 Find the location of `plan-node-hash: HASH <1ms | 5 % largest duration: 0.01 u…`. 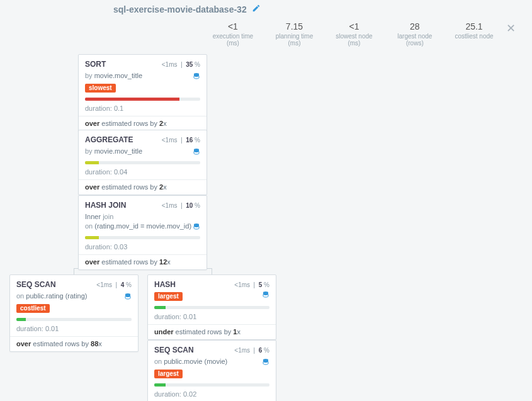

plan-node-hash: HASH <1ms | 5 % largest duration: 0.01 u… is located at coordinates (212, 307).